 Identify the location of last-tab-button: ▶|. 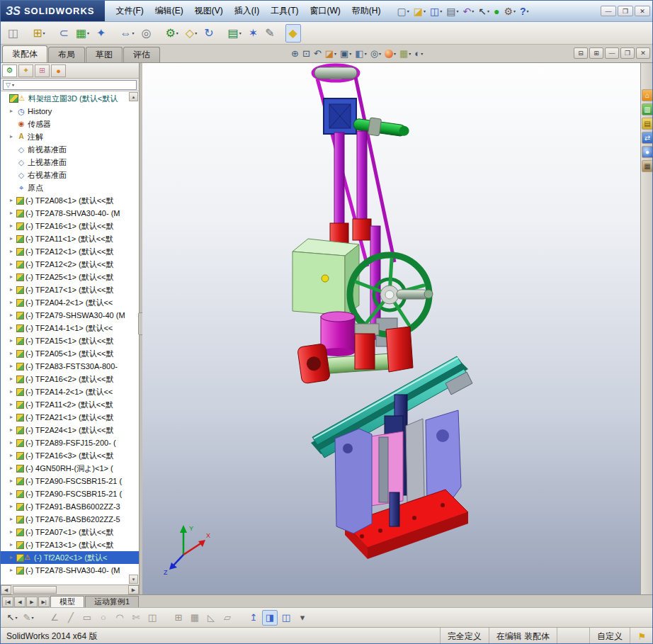
(44, 602).